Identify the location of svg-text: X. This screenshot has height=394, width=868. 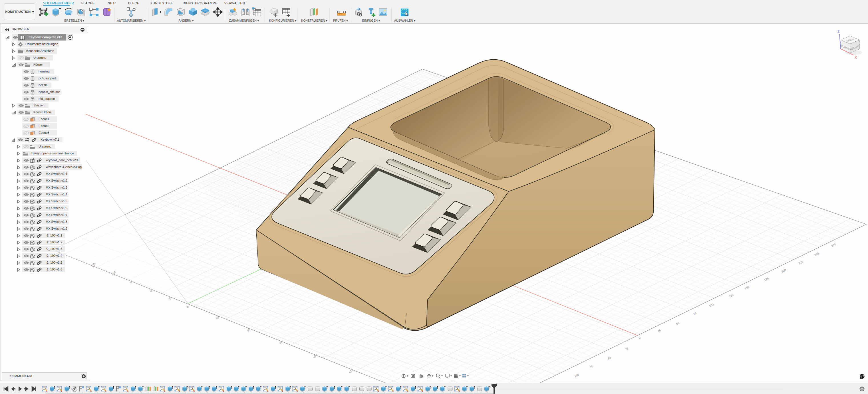
(856, 58).